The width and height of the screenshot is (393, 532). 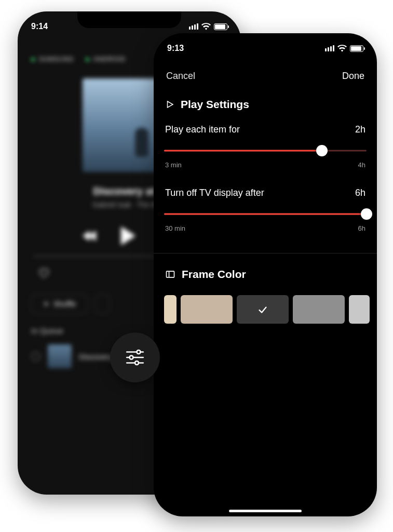 I want to click on rewind-button, so click(x=89, y=236).